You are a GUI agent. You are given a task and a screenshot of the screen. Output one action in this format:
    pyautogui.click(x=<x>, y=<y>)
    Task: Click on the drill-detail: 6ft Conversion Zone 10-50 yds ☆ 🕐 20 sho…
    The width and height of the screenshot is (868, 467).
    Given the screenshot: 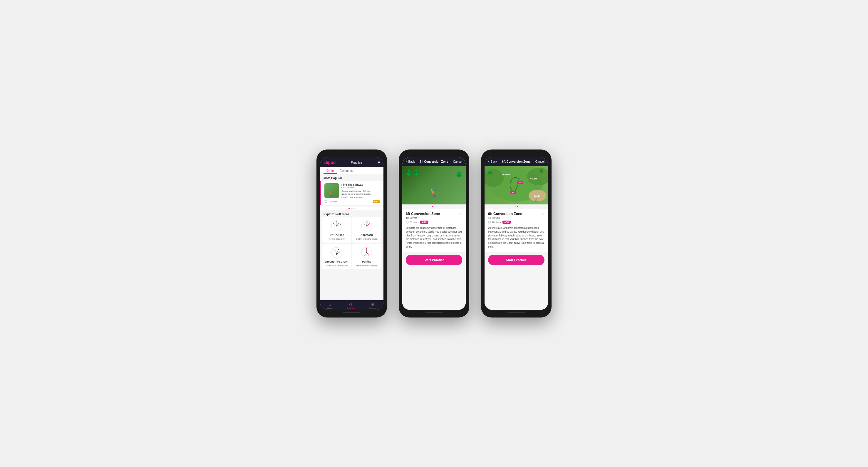 What is the action you would take?
    pyautogui.click(x=434, y=230)
    